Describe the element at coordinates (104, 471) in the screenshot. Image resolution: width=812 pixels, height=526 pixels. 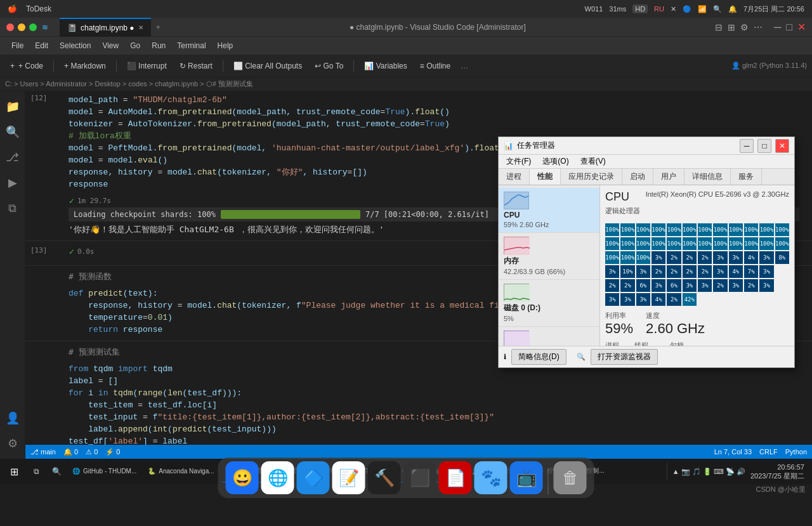
I see `win-taskitem-github: 🌐 GitHub - THUDM...` at that location.